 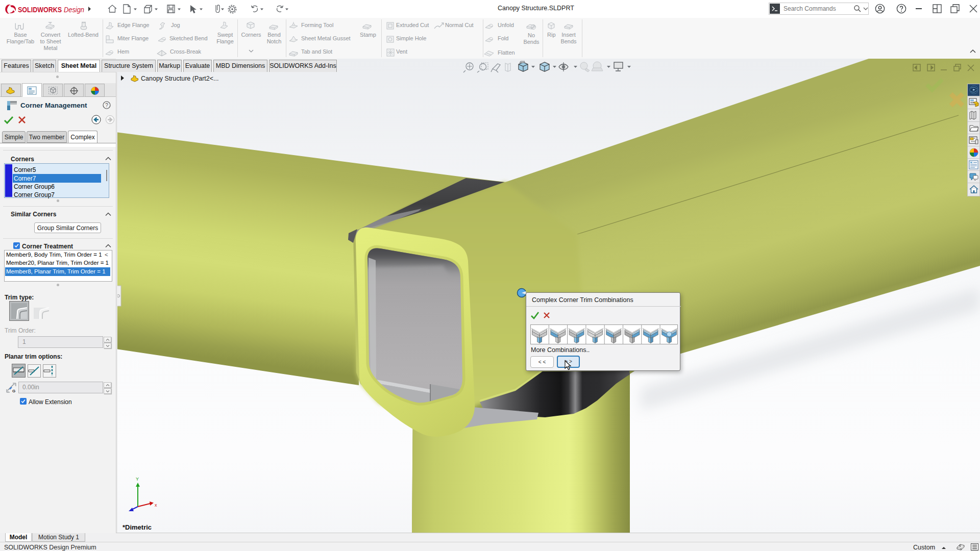 What do you see at coordinates (156, 505) in the screenshot?
I see `svg-text: x` at bounding box center [156, 505].